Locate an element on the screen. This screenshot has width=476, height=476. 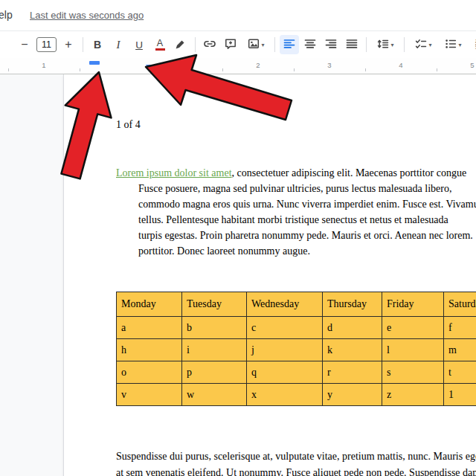
align-center-button is located at coordinates (310, 45).